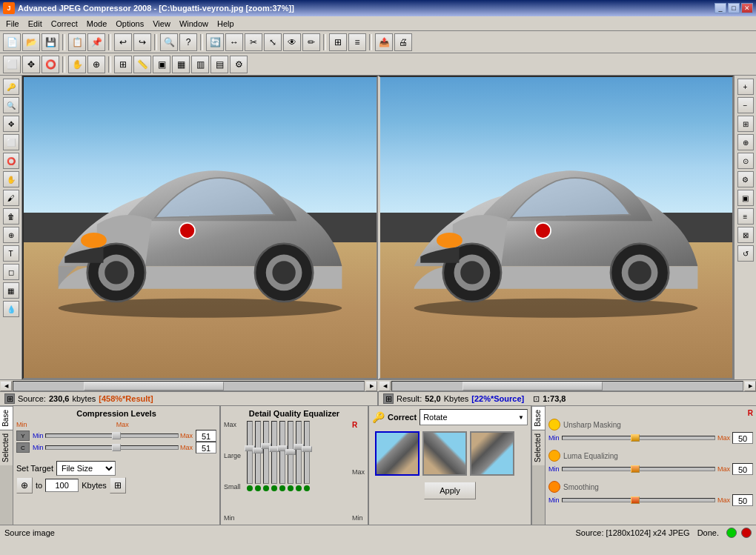  What do you see at coordinates (169, 42) in the screenshot?
I see `zoom-in-button: 🔍` at bounding box center [169, 42].